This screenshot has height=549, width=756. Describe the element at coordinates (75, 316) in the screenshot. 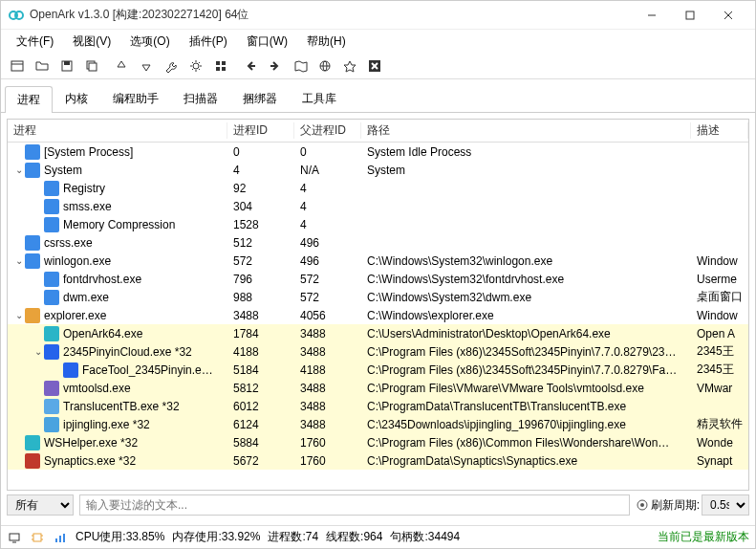

I see `process-name: explorer.exe` at that location.